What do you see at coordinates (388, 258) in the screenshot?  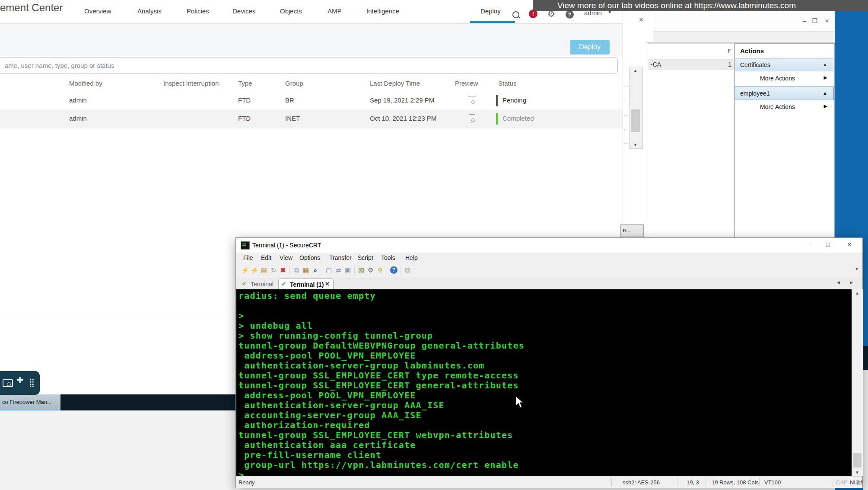 I see `menu-tools: Tools` at bounding box center [388, 258].